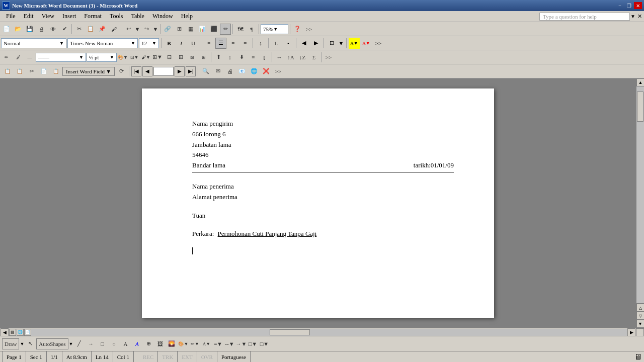 The image size is (644, 362). I want to click on merge-cells-button: ⊠, so click(192, 57).